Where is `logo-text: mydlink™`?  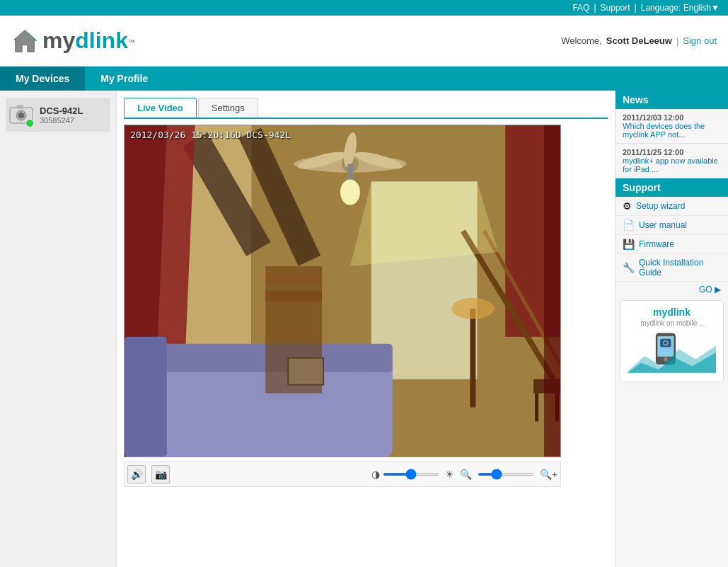
logo-text: mydlink™ is located at coordinates (89, 41).